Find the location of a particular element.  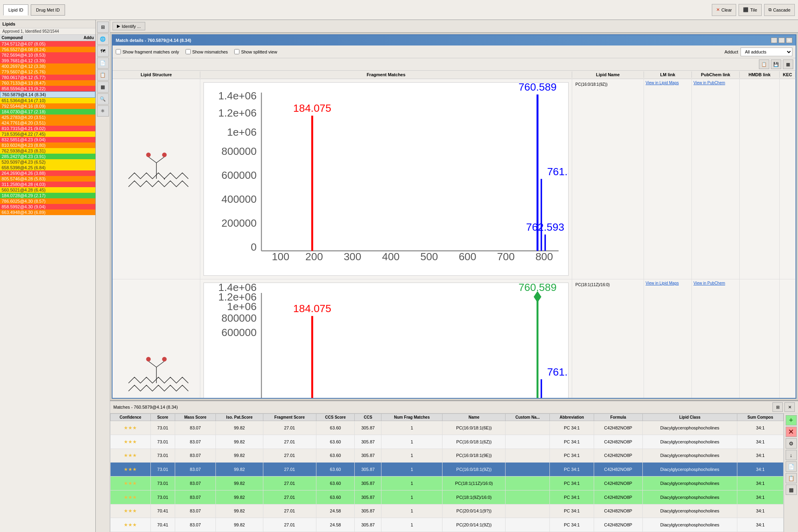

lm-link-2: View in Lipid Maps is located at coordinates (662, 283).